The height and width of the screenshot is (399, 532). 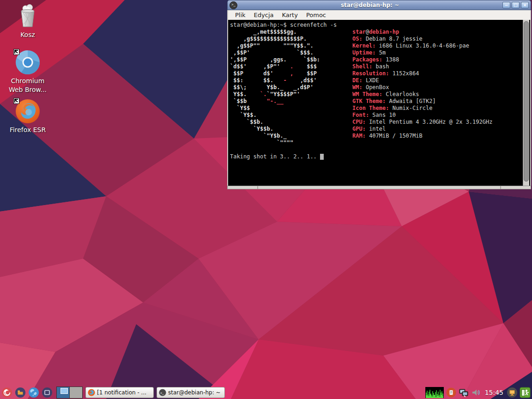 What do you see at coordinates (28, 85) in the screenshot?
I see `desktop-icon-label: Chromium Web Brow...` at bounding box center [28, 85].